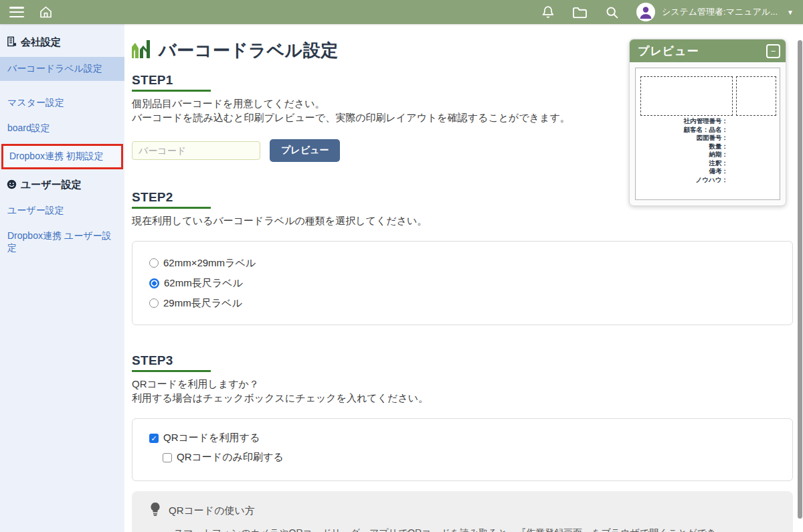 This screenshot has height=532, width=803. I want to click on radio-label: 29mm長尺ラベル, so click(203, 304).